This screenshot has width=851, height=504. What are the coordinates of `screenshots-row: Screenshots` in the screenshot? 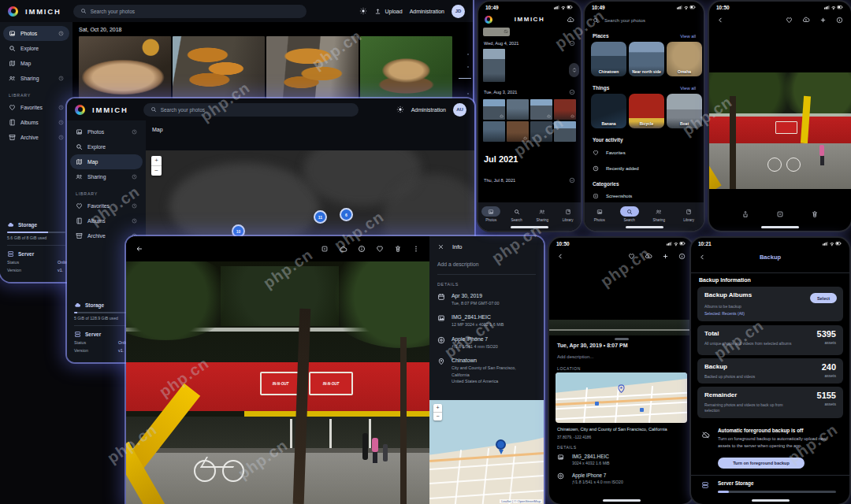 It's located at (645, 196).